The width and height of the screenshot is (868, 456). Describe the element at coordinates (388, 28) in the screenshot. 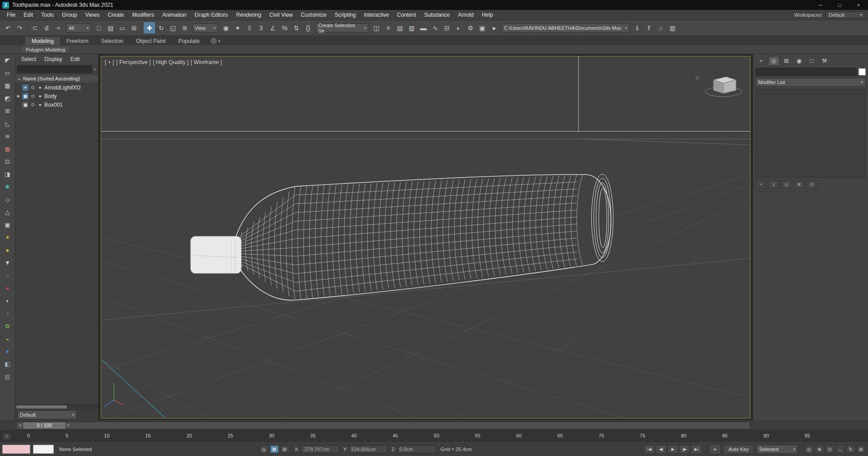

I see `align-icon: ≡` at that location.